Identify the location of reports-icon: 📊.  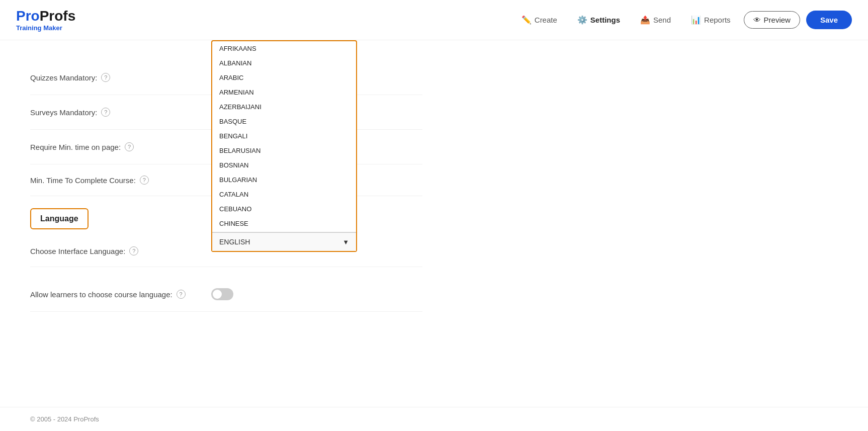
(696, 20).